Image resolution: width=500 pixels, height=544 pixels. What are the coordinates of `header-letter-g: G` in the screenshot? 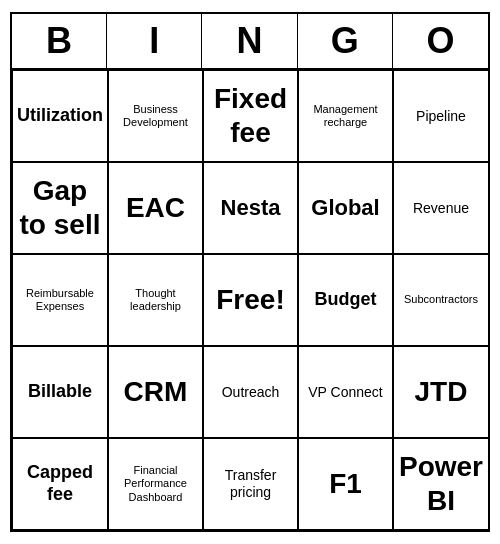 It's located at (346, 41).